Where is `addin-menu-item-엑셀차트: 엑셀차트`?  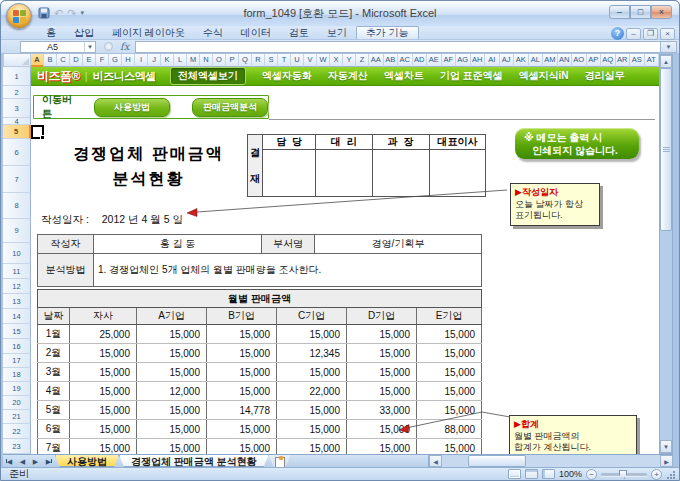 addin-menu-item-엑셀차트: 엑셀차트 is located at coordinates (404, 76).